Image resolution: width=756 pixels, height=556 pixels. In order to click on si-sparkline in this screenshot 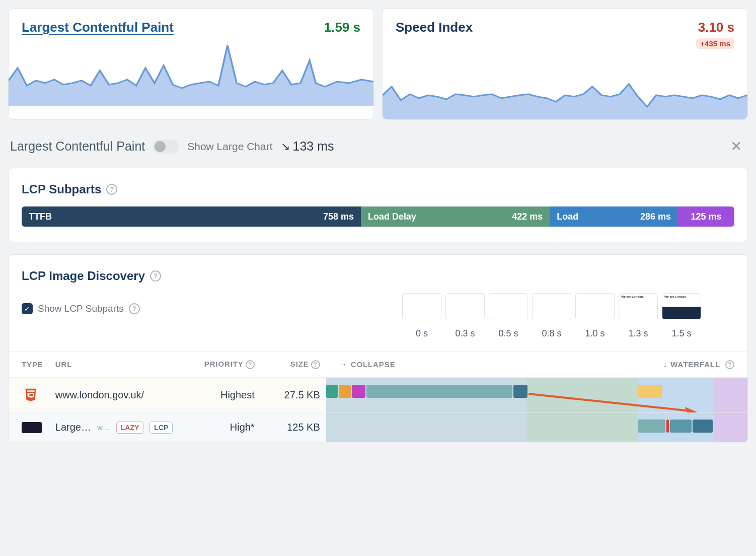, I will do `click(565, 87)`.